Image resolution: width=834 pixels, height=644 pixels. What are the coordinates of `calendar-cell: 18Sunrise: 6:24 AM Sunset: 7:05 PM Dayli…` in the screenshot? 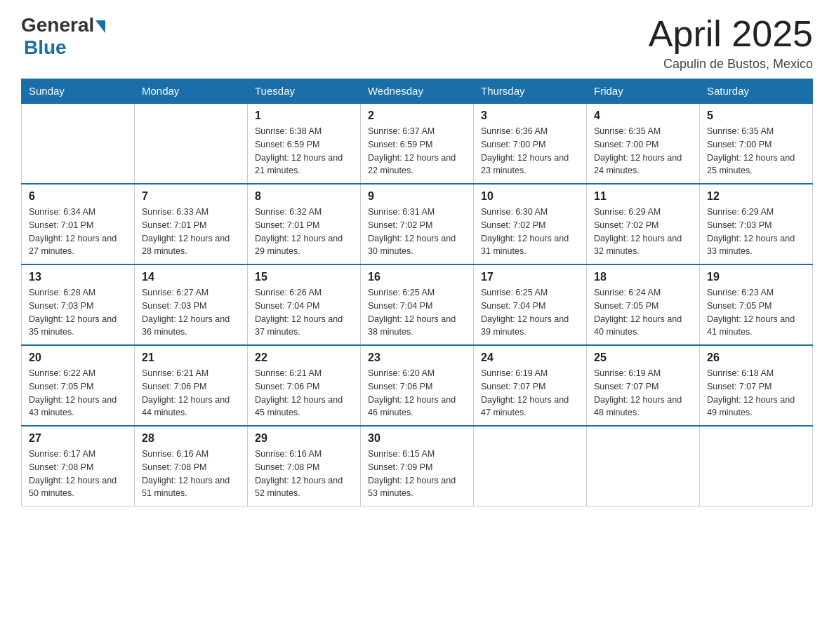 It's located at (643, 304).